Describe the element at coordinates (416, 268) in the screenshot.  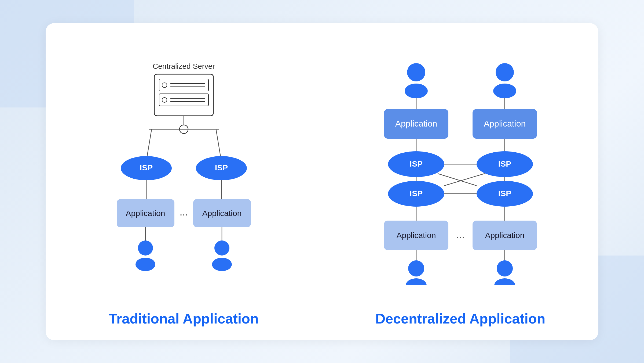
I see `bottom-user-left` at that location.